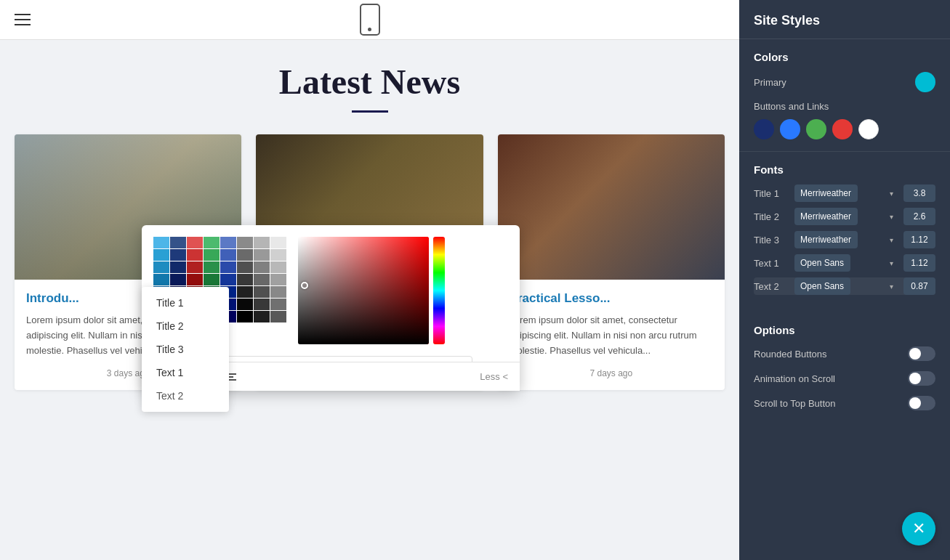 This screenshot has width=950, height=560. What do you see at coordinates (842, 129) in the screenshot?
I see `color-dot-red` at bounding box center [842, 129].